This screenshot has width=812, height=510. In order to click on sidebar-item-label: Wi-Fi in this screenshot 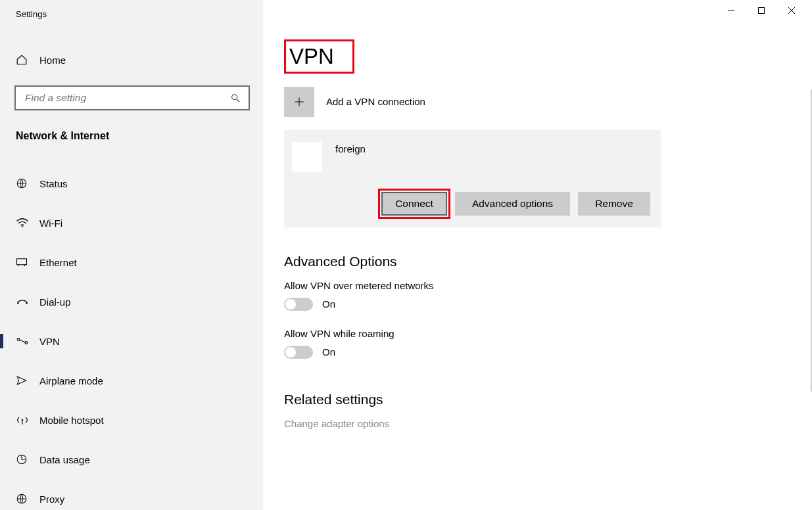, I will do `click(51, 223)`.